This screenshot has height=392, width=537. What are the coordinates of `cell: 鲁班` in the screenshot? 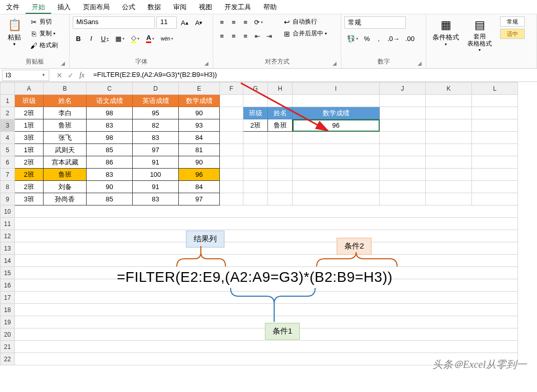 It's located at (65, 126).